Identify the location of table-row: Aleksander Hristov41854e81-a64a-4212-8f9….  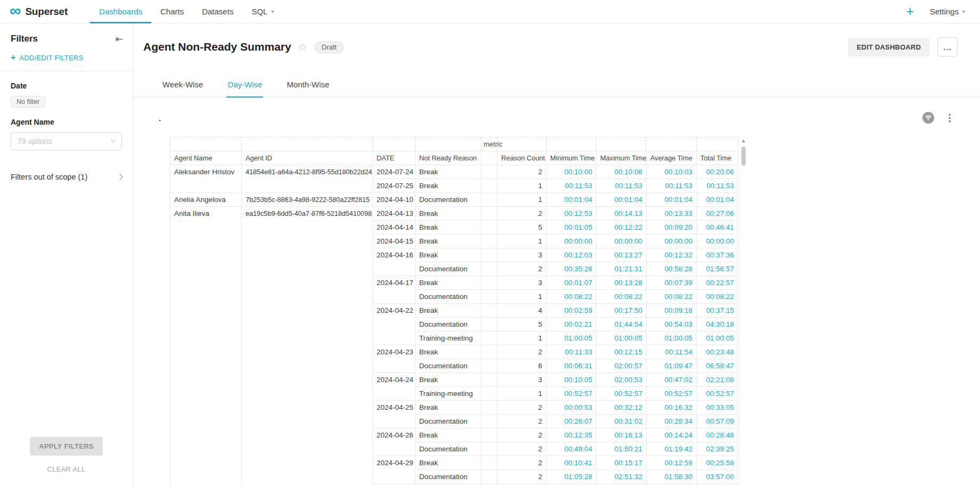
(454, 172).